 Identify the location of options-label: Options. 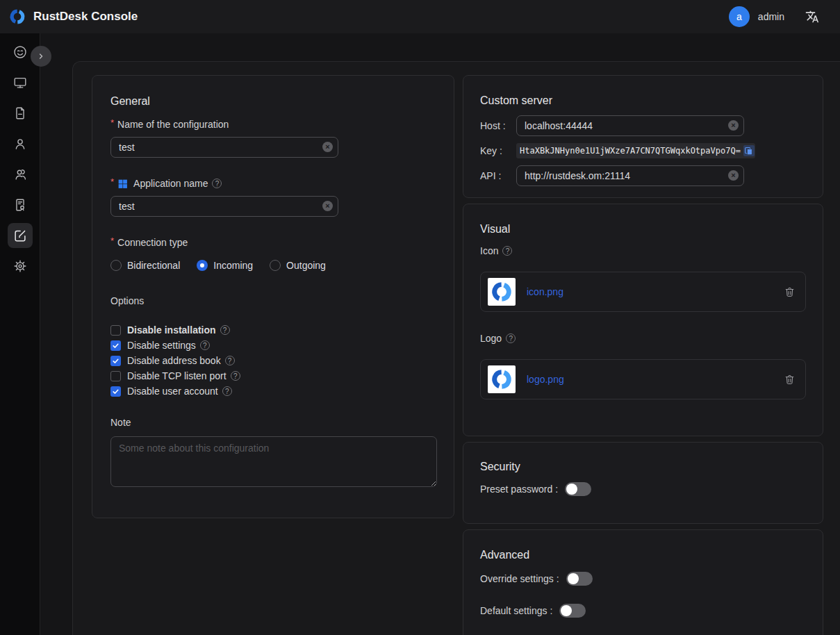
(273, 301).